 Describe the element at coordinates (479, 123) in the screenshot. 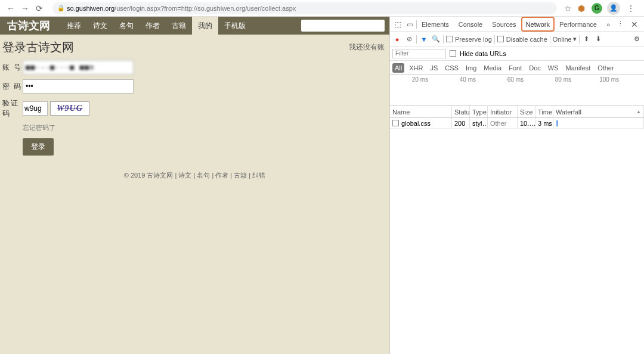

I see `cell-type: styl…` at that location.